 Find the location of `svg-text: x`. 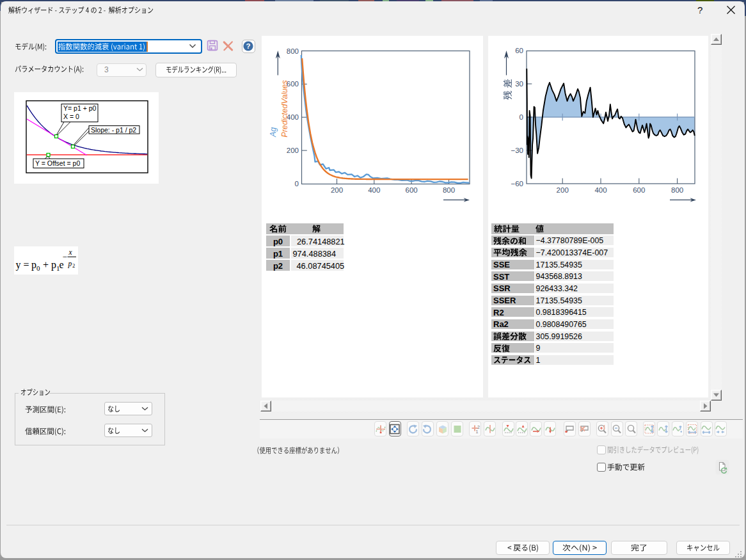

svg-text: x is located at coordinates (70, 252).